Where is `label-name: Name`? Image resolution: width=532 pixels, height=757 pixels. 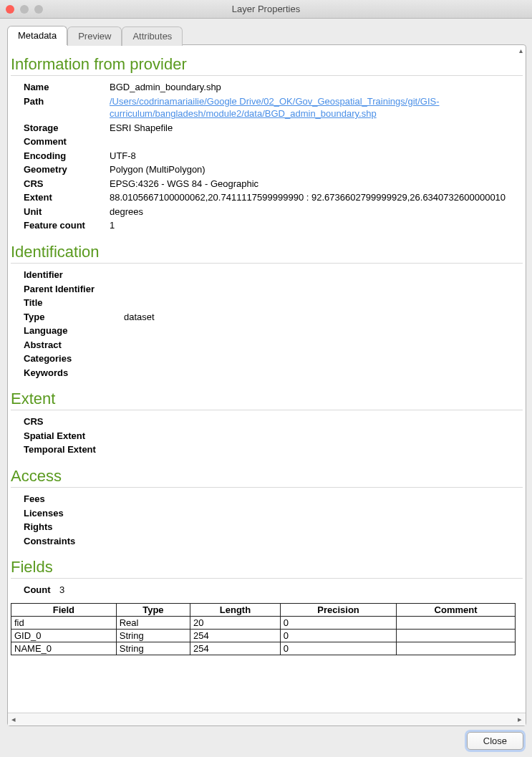
label-name: Name is located at coordinates (67, 87).